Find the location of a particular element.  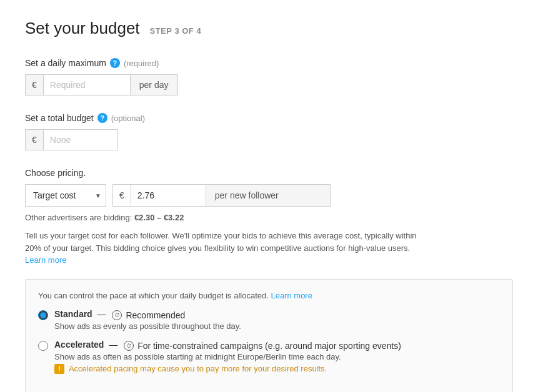

daily-max-badge: (required) is located at coordinates (141, 64).